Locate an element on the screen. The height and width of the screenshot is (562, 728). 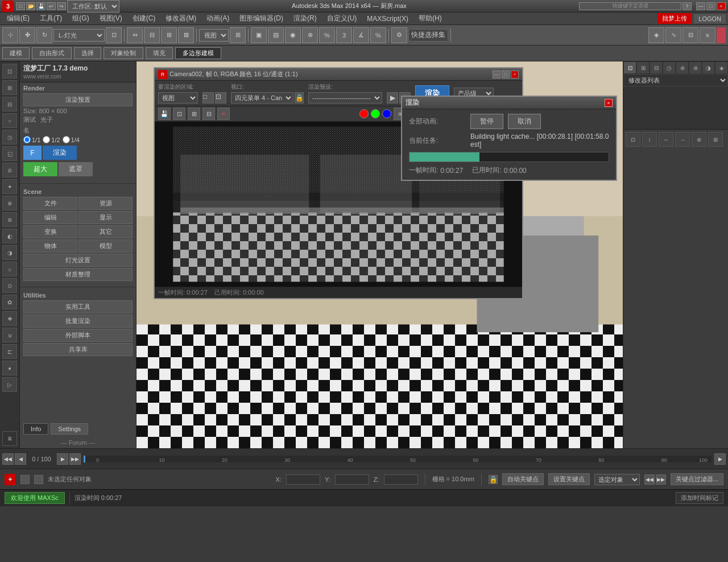
tb-save: 💾 is located at coordinates (41, 6).